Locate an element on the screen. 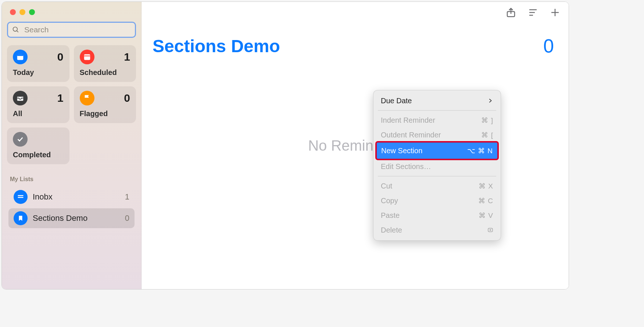 The width and height of the screenshot is (644, 327). chevron-right-icon is located at coordinates (490, 101).